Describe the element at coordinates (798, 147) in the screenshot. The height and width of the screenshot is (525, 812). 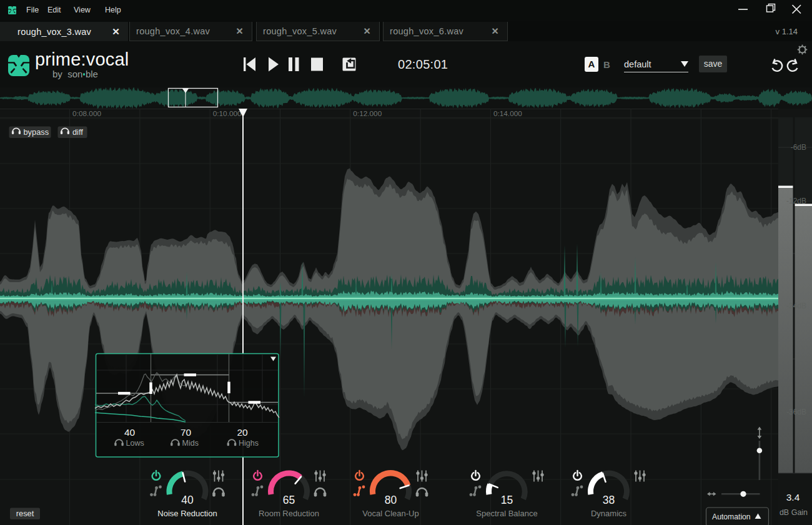
I see `svg-text: -6dB` at that location.